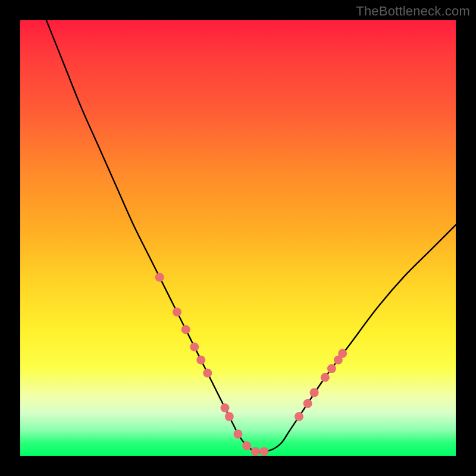 The width and height of the screenshot is (476, 476). What do you see at coordinates (413, 11) in the screenshot?
I see `watermark-text: TheBottleneck.com` at bounding box center [413, 11].